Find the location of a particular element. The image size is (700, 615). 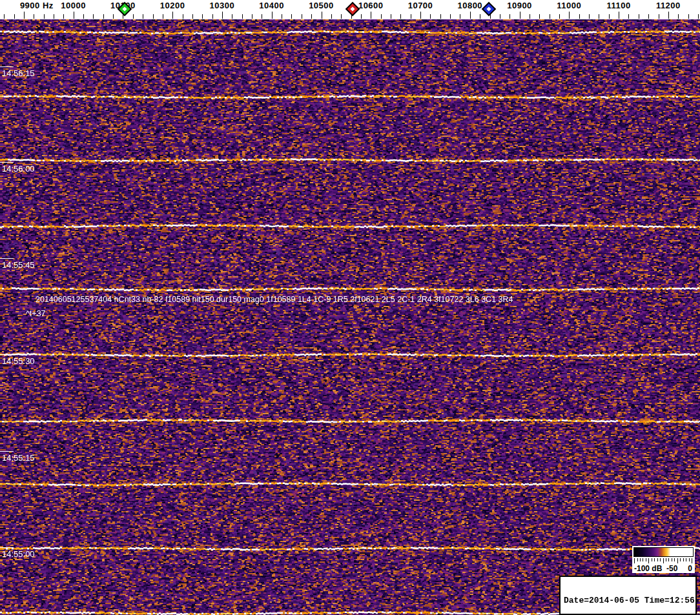

colorbar-min-label: -100 dB is located at coordinates (648, 569).